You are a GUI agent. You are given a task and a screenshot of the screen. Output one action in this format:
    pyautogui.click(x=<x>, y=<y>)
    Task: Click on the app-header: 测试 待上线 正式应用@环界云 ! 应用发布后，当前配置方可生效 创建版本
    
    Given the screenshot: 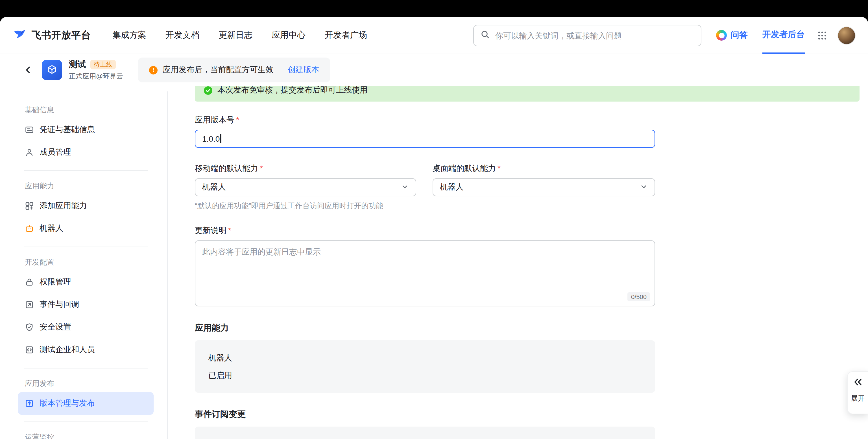 What is the action you would take?
    pyautogui.click(x=434, y=70)
    